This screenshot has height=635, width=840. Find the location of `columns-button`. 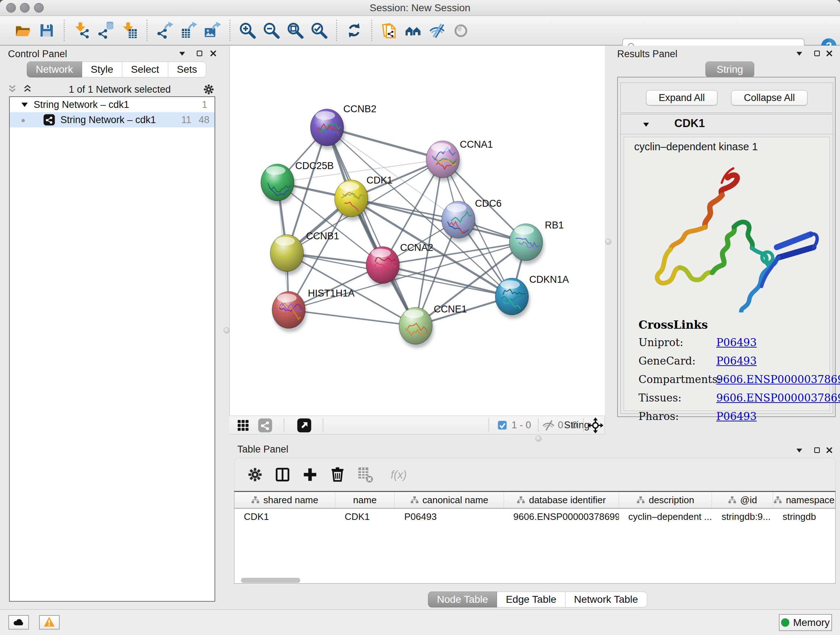

columns-button is located at coordinates (283, 475).